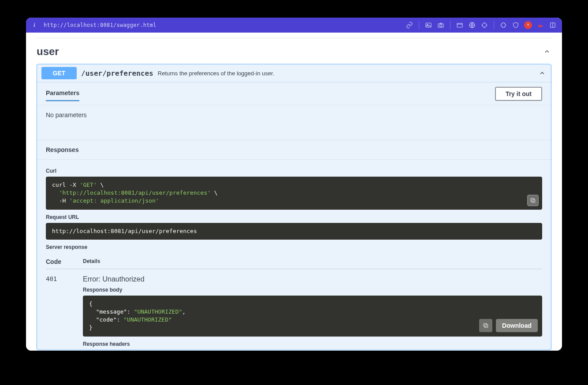 Image resolution: width=588 pixels, height=385 pixels. Describe the element at coordinates (92, 262) in the screenshot. I see `details-column-header: Details` at that location.